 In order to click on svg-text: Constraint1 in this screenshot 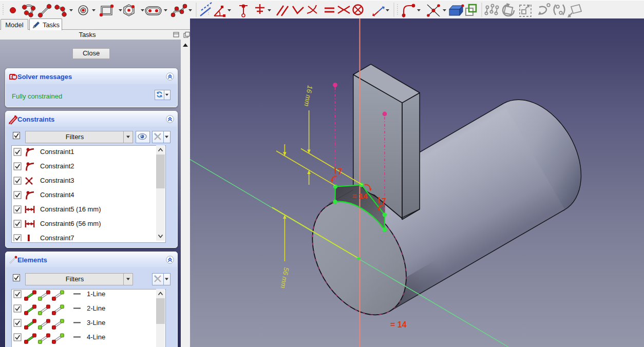, I will do `click(57, 152)`.